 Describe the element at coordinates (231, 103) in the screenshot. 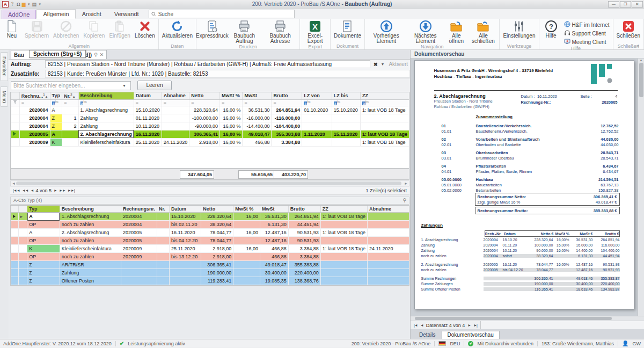

I see `filter-cell-mwstp: =` at that location.